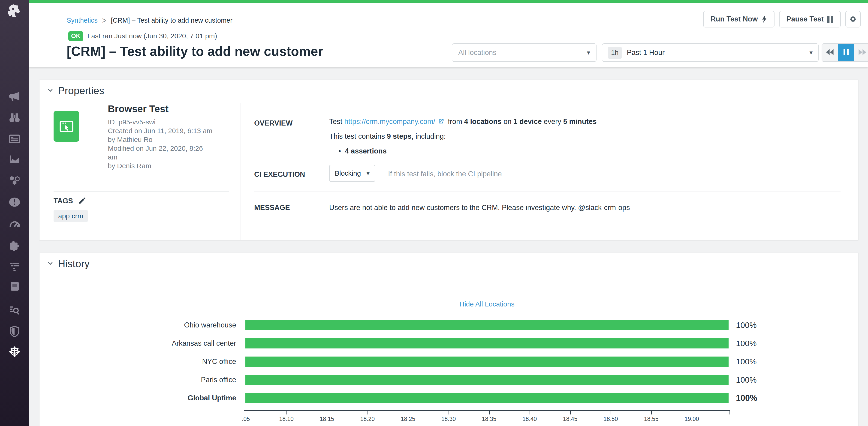 This screenshot has height=426, width=868. What do you see at coordinates (716, 53) in the screenshot?
I see `timeframe-label: Past 1 Hour` at bounding box center [716, 53].